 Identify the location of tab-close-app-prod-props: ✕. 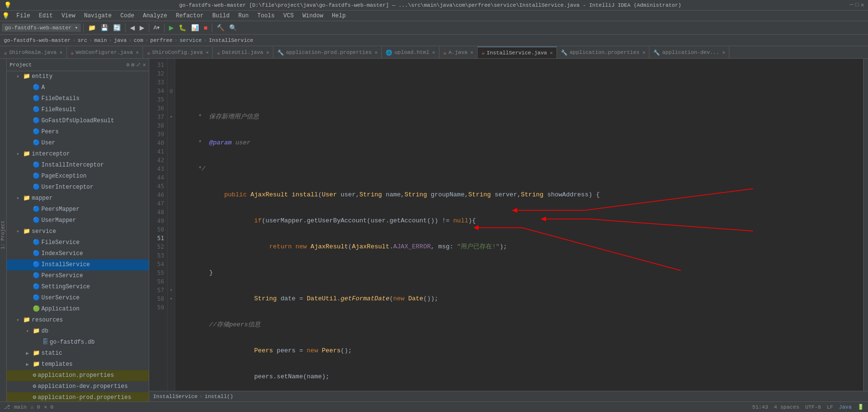
(376, 52).